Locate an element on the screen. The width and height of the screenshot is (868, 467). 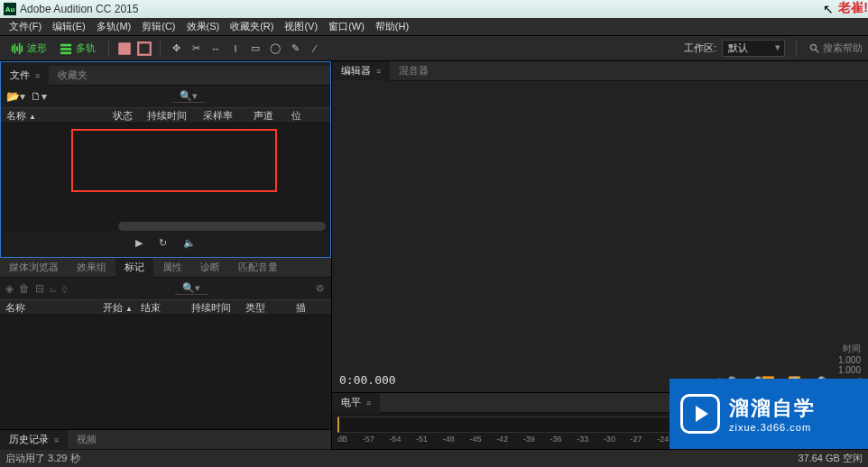
watermark-text: 老崔! is located at coordinates (854, 8).